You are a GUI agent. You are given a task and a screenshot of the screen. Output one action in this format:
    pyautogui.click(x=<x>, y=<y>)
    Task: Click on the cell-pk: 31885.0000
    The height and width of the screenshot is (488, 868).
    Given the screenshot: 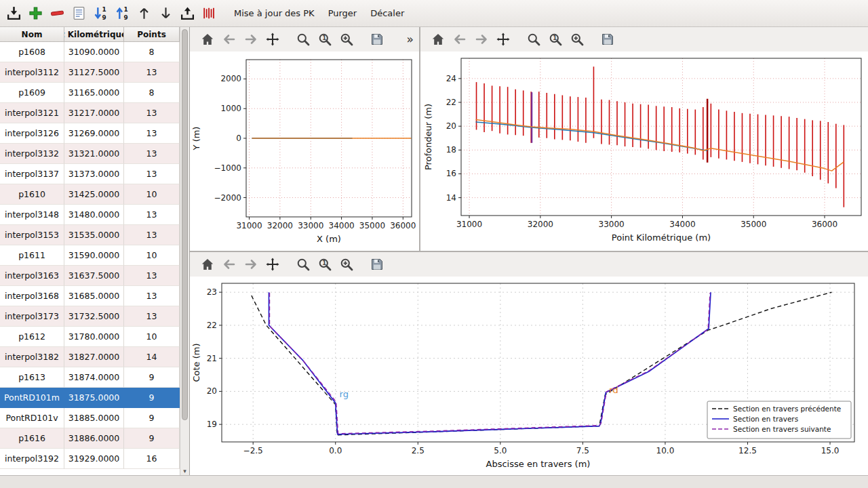 What is the action you would take?
    pyautogui.click(x=94, y=418)
    